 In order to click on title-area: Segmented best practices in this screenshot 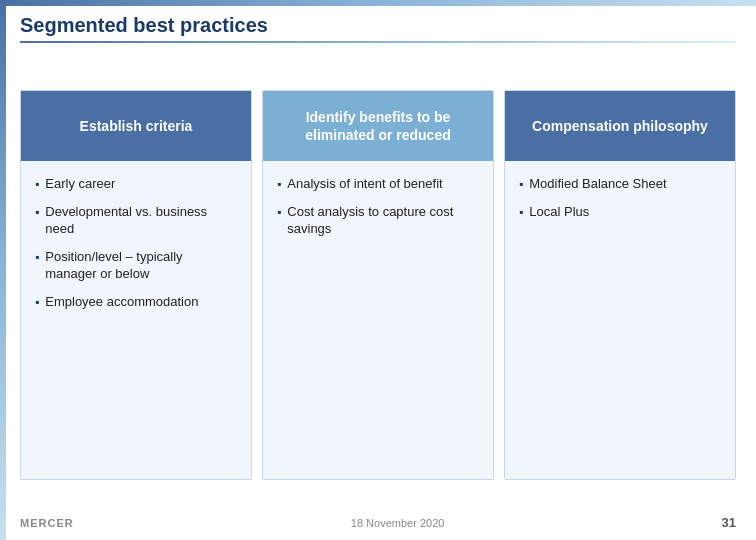, I will do `click(378, 28)`.